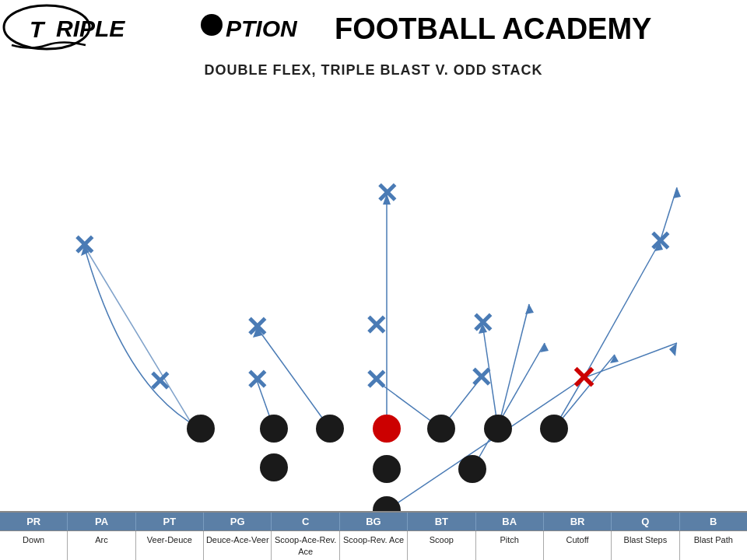 Image resolution: width=747 pixels, height=560 pixels. What do you see at coordinates (374, 521) in the screenshot?
I see `col-header-bg: BG` at bounding box center [374, 521].